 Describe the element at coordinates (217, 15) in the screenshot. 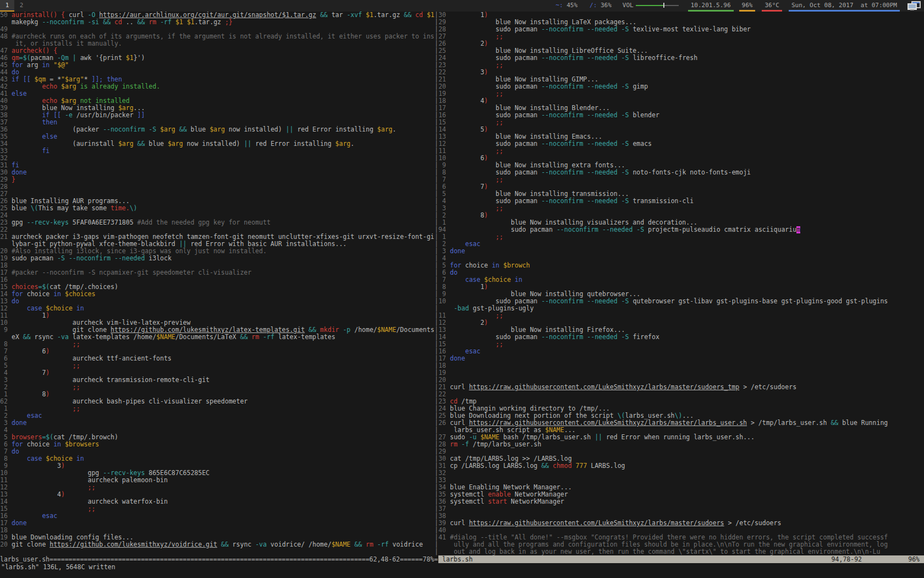

I see `code-line: 50aurinstall() { curl -O https://aur.arc…` at that location.